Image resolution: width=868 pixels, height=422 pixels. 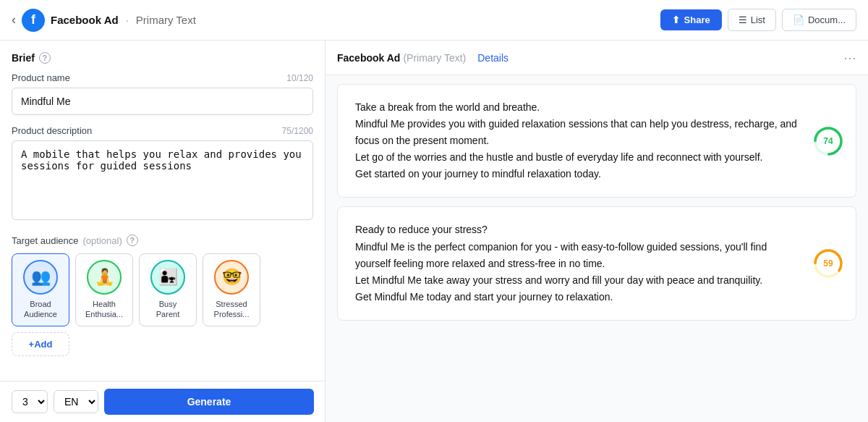 I want to click on brief-label: Brief ?, so click(x=162, y=58).